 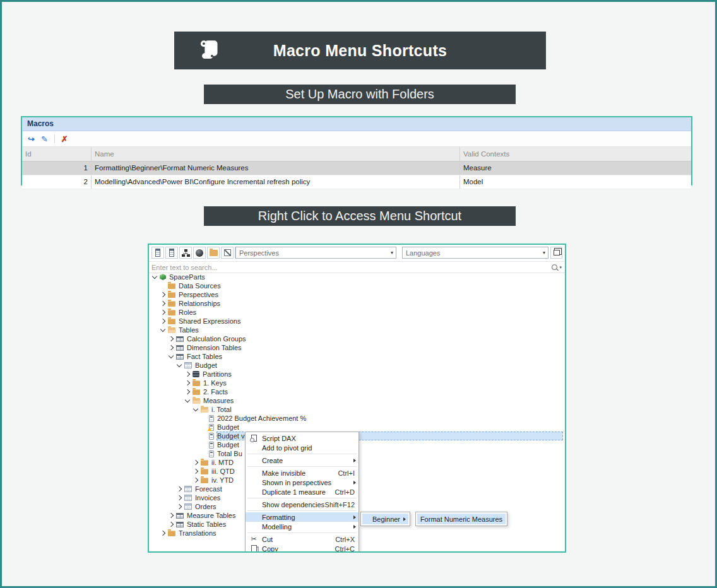 What do you see at coordinates (302, 482) in the screenshot?
I see `menu-item-shown-in-perspectives: Shown in perspectives` at bounding box center [302, 482].